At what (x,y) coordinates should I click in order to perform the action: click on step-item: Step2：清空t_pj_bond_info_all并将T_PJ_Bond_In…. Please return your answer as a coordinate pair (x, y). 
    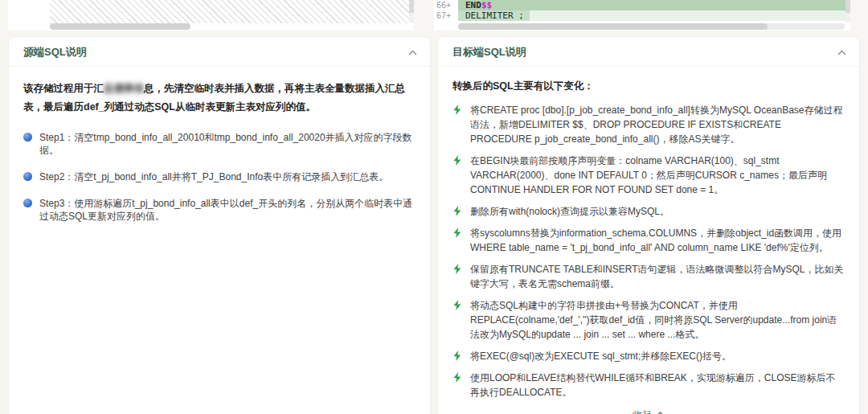
    Looking at the image, I should click on (219, 177).